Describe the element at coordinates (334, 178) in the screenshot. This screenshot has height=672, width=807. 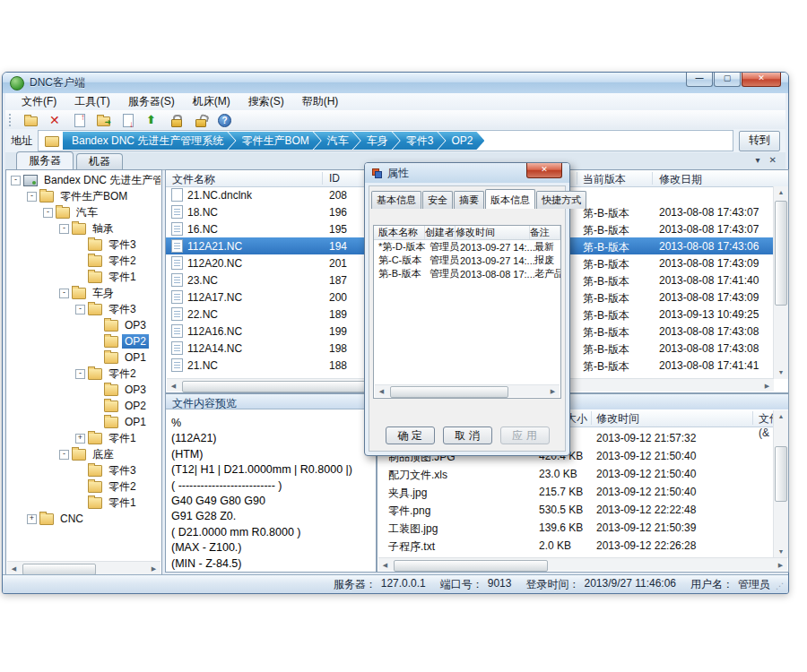
I see `column-id: ID` at that location.